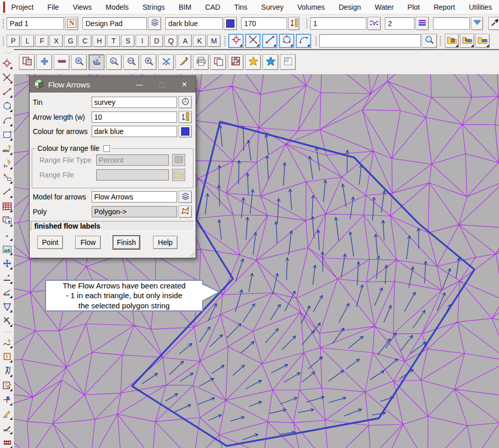  What do you see at coordinates (7, 293) in the screenshot?
I see `gradient-string-button` at bounding box center [7, 293].